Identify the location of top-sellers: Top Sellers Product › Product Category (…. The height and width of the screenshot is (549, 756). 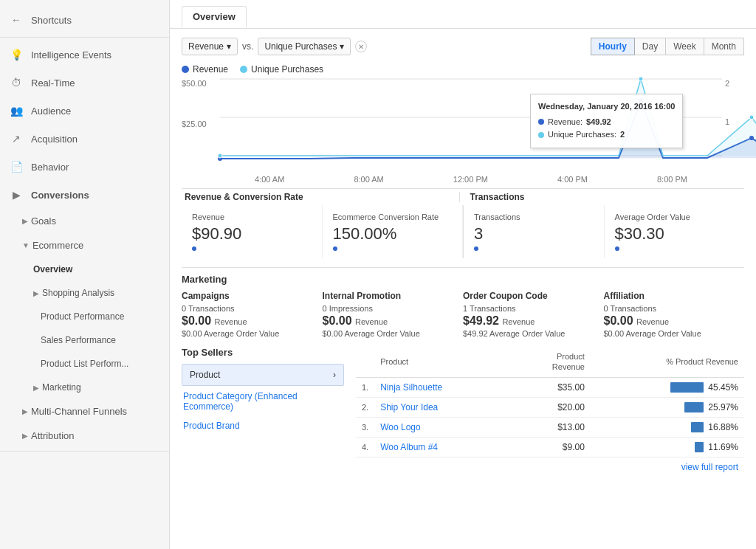
(263, 412).